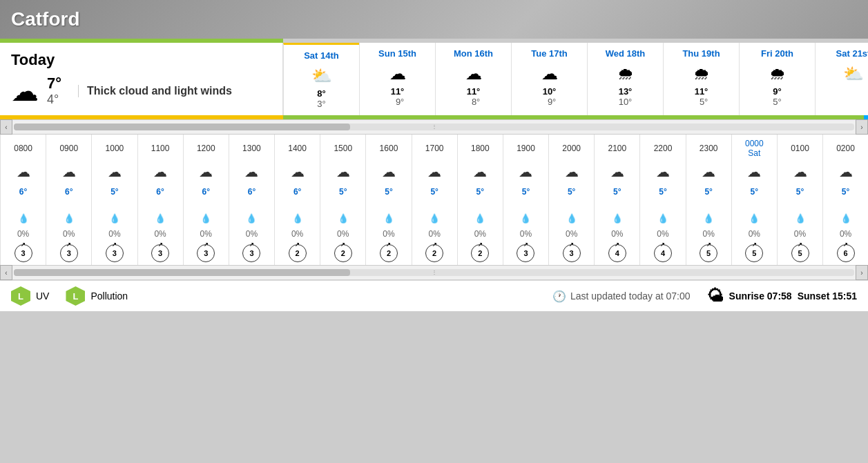 The image size is (868, 463). Describe the element at coordinates (160, 234) in the screenshot. I see `precip-pct-3: 0%` at that location.